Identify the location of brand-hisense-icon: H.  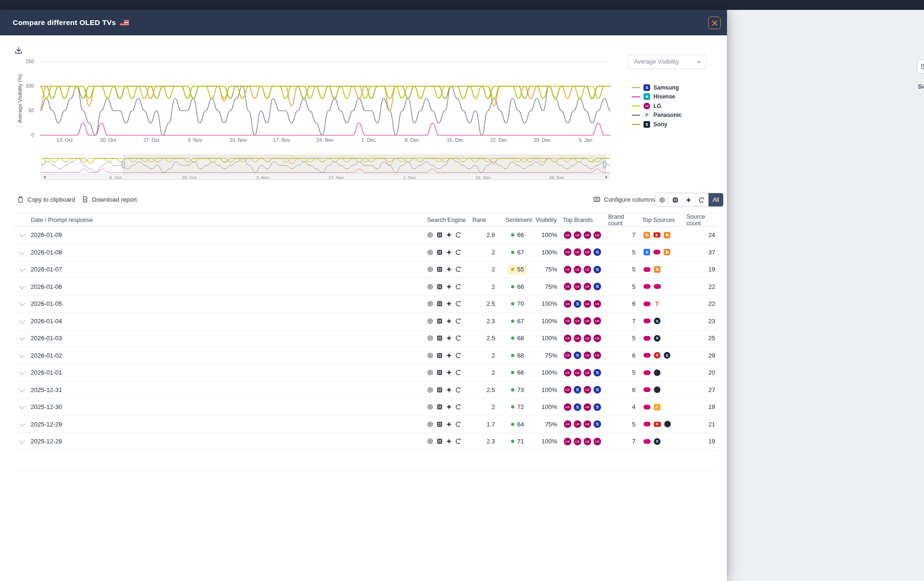
(647, 97).